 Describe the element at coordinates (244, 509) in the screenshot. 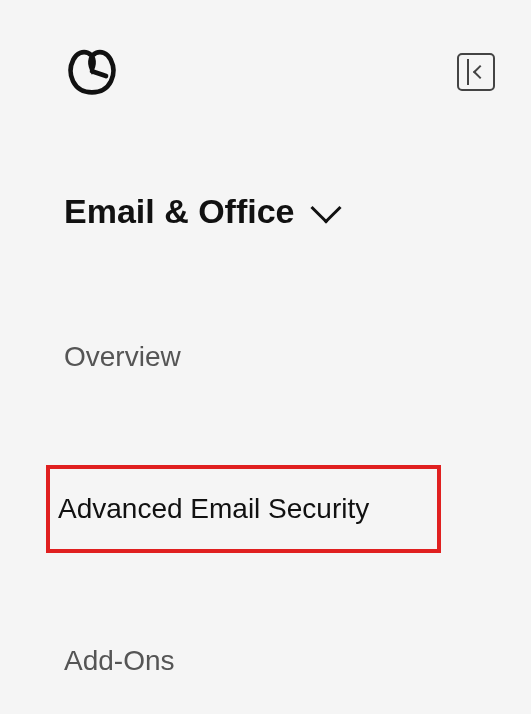

I see `sidebar-item-advanced-email-security: Advanced Email Security` at that location.